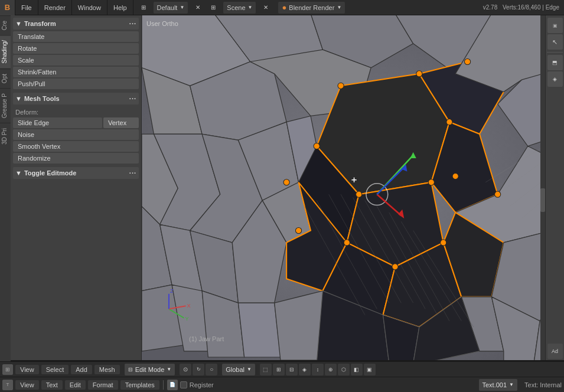 This screenshot has width=564, height=392. Describe the element at coordinates (555, 42) in the screenshot. I see `rt-cursor-button: ↖` at that location.